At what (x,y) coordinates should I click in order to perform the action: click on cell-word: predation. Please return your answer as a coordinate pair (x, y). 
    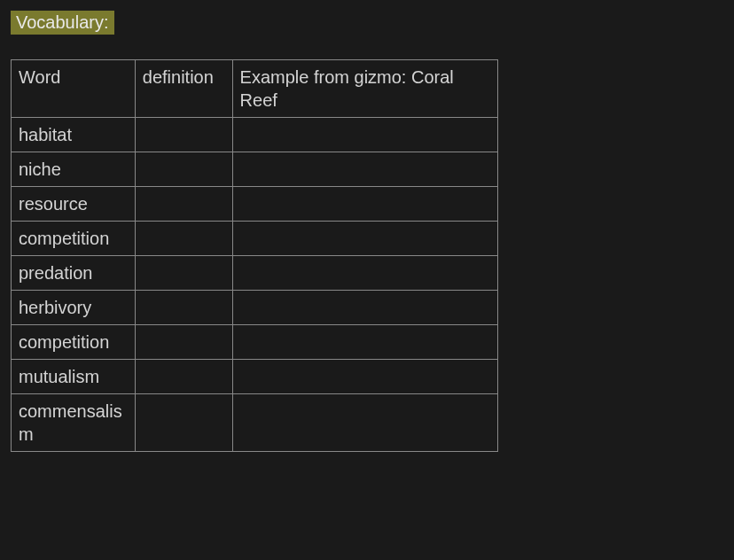
    Looking at the image, I should click on (74, 273).